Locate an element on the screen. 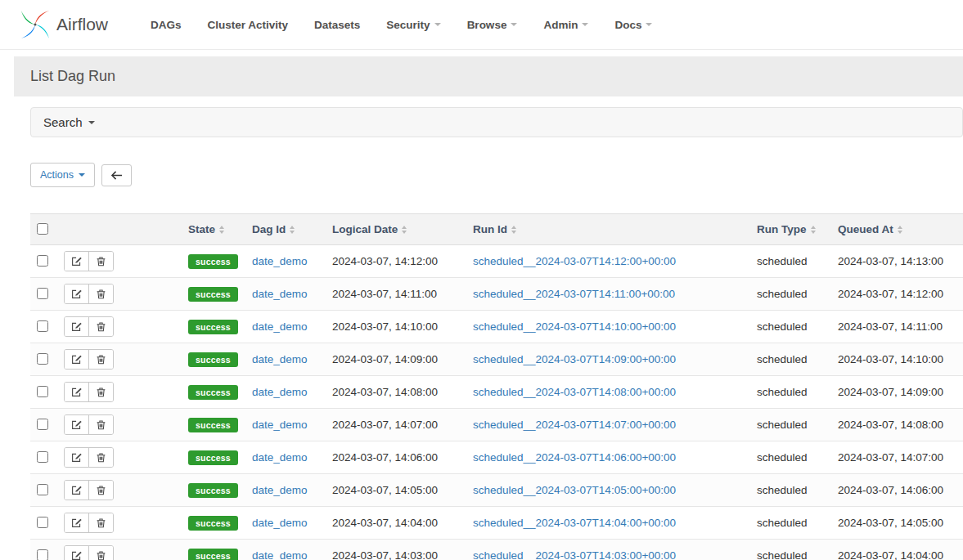 The height and width of the screenshot is (560, 963). nav-item: DAGs is located at coordinates (166, 25).